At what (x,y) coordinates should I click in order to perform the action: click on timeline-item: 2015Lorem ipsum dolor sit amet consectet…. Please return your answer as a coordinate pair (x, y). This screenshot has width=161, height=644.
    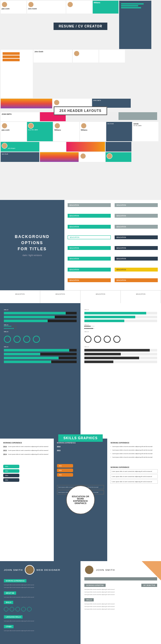
    Looking at the image, I should click on (27, 451).